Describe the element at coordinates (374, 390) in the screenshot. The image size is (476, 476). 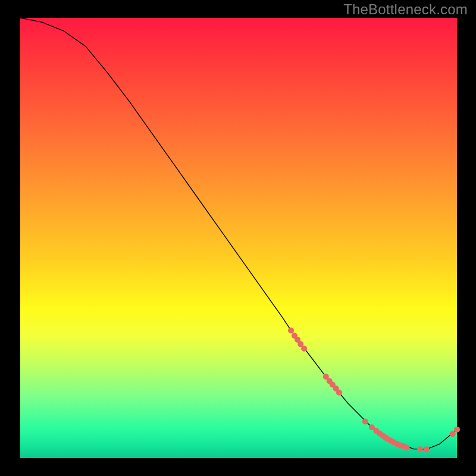
I see `series-markers` at that location.